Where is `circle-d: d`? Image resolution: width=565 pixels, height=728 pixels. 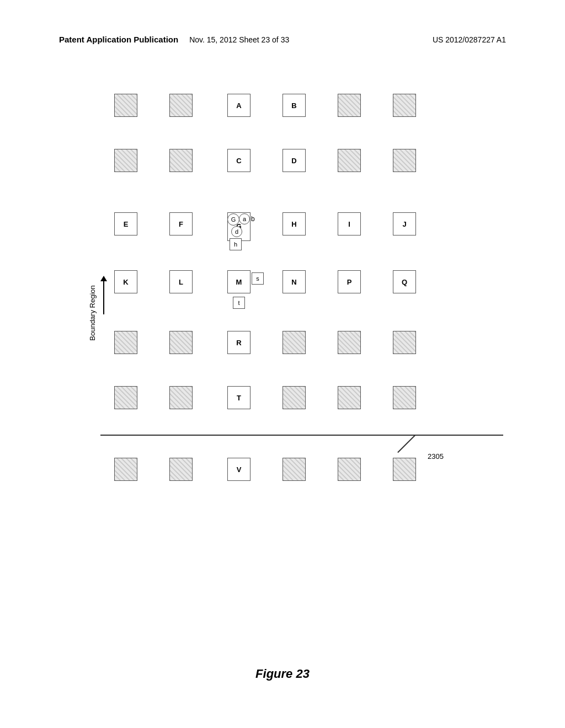 circle-d: d is located at coordinates (237, 232).